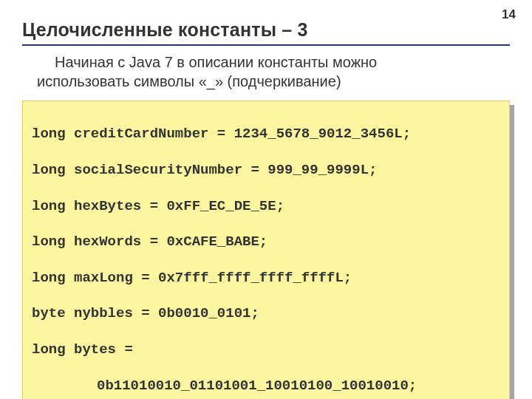 The height and width of the screenshot is (399, 532). Describe the element at coordinates (508, 15) in the screenshot. I see `page-number: 14` at that location.